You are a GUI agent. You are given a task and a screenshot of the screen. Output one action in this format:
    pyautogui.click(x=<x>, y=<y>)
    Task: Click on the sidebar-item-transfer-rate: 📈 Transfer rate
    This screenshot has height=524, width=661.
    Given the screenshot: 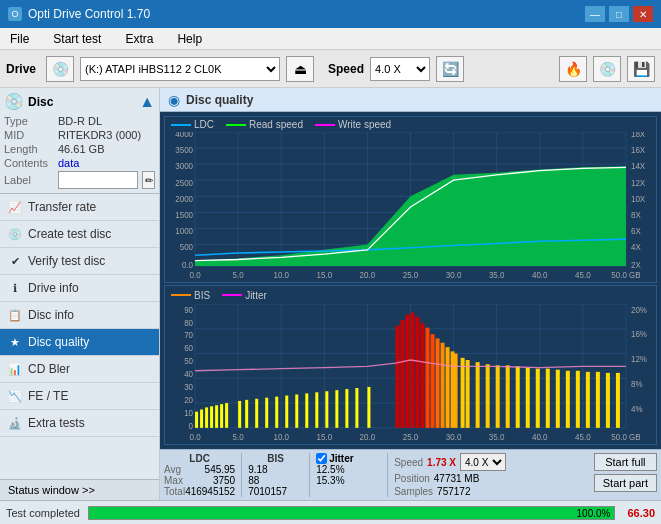 What is the action you would take?
    pyautogui.click(x=80, y=208)
    